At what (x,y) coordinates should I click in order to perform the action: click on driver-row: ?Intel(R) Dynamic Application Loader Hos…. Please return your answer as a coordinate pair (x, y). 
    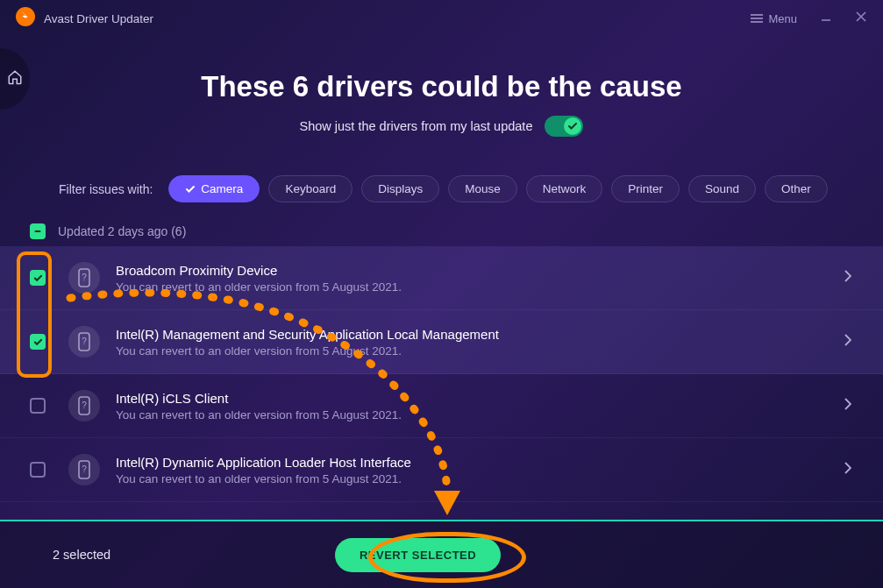
    Looking at the image, I should click on (442, 470).